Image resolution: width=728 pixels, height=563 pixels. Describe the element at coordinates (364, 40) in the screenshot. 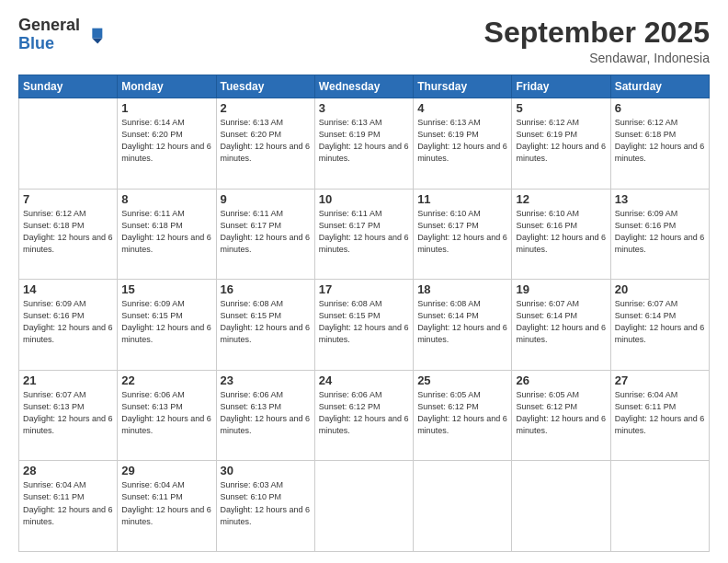

I see `header: General Blue September 2025 Sendawar, In…` at that location.